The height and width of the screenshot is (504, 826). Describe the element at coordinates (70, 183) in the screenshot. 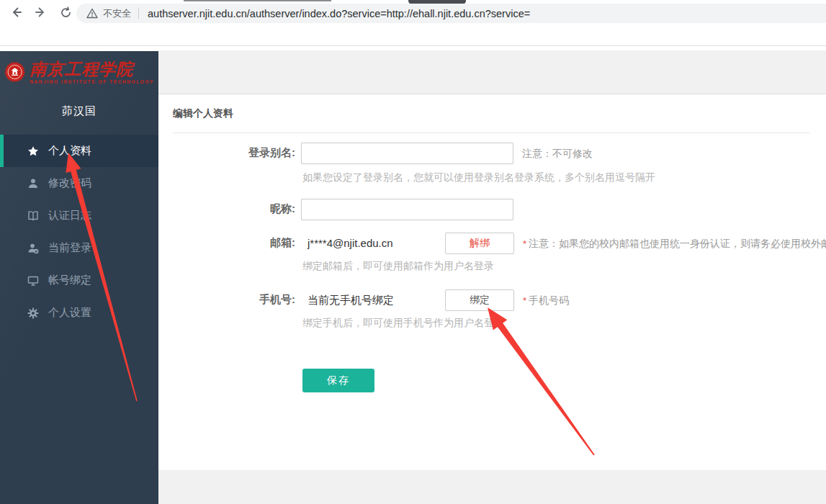

I see `sidebar-item-label: 修改密码` at that location.